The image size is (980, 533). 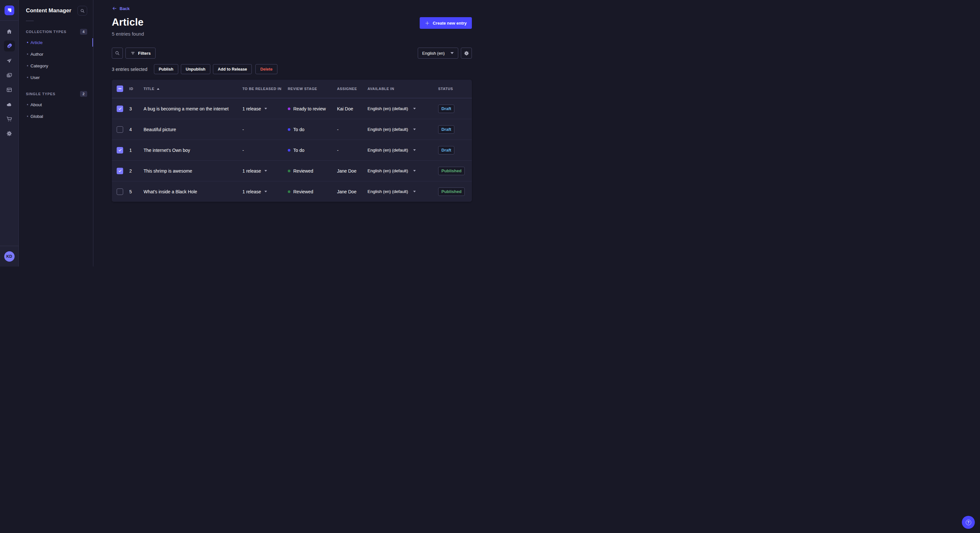 What do you see at coordinates (452, 171) in the screenshot?
I see `status-badge: Published` at bounding box center [452, 171].